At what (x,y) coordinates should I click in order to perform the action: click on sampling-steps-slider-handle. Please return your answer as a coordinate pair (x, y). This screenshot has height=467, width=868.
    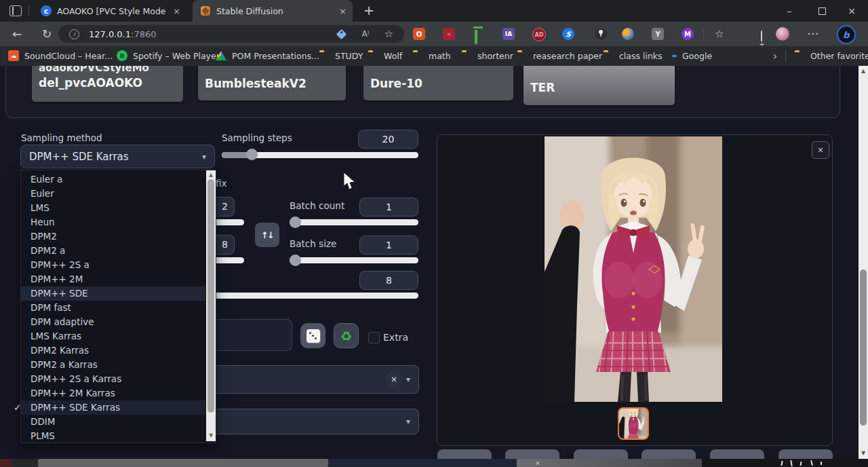
    Looking at the image, I should click on (252, 155).